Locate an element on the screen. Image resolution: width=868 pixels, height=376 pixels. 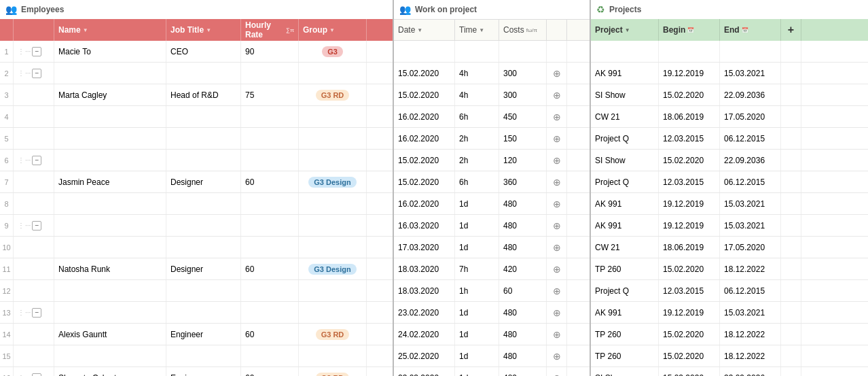
col-rownum-emp is located at coordinates (7, 30).